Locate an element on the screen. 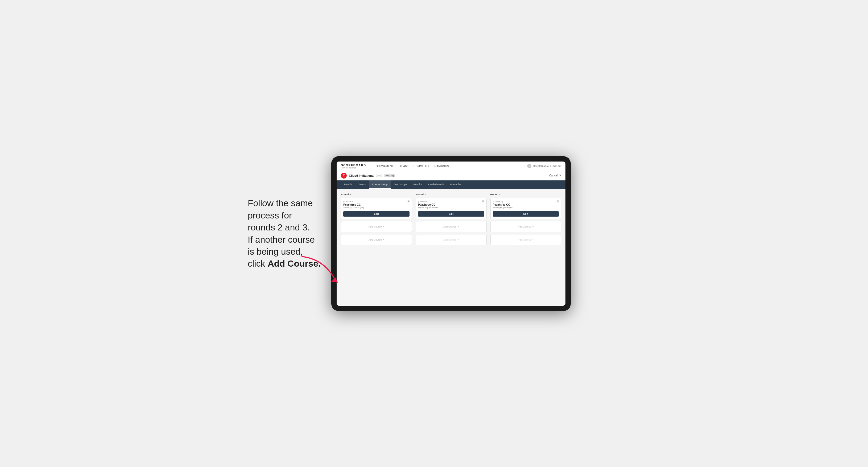 The width and height of the screenshot is (868, 467). course-card-r1-c1: ⊠(Course A)Peachtree GCYellow (M) (6629 … is located at coordinates (376, 209).